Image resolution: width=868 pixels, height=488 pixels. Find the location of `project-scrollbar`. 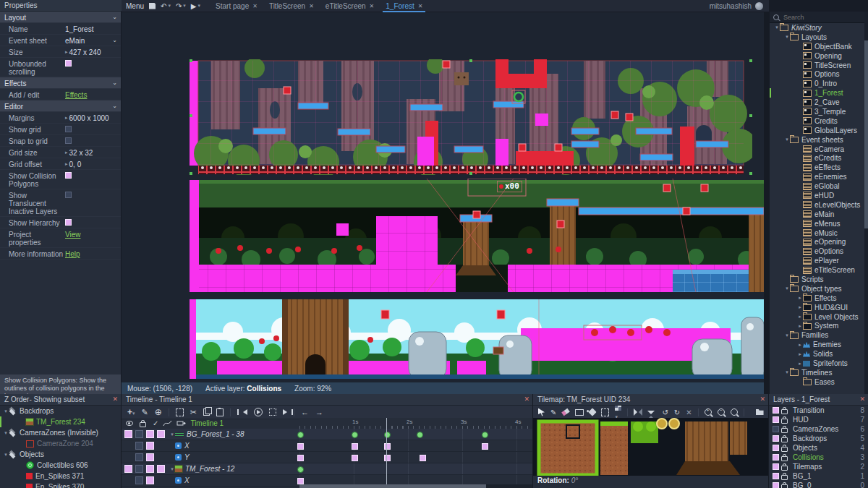

project-scrollbar is located at coordinates (867, 202).